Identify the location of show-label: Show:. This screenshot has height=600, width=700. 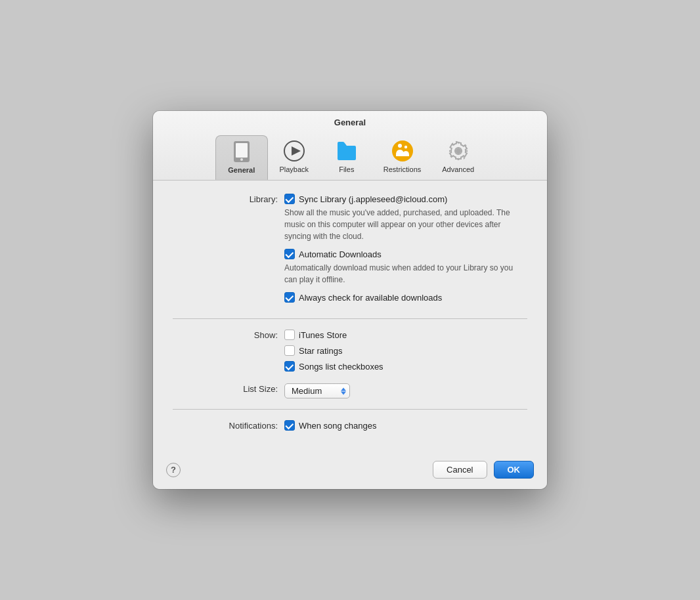
(229, 335).